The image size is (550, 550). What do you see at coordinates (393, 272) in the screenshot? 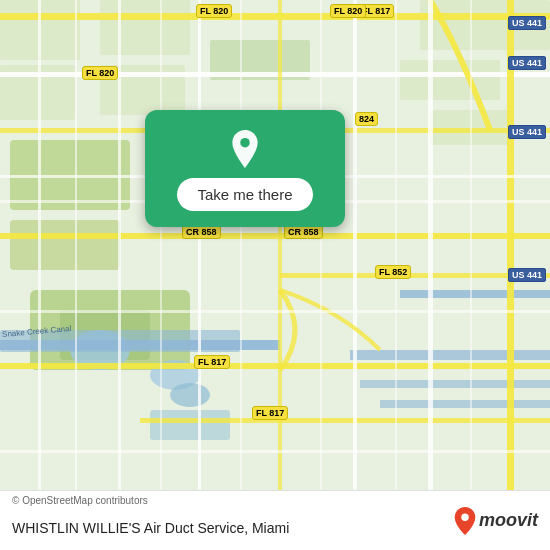
I see `road-label-fl852: FL 852` at bounding box center [393, 272].